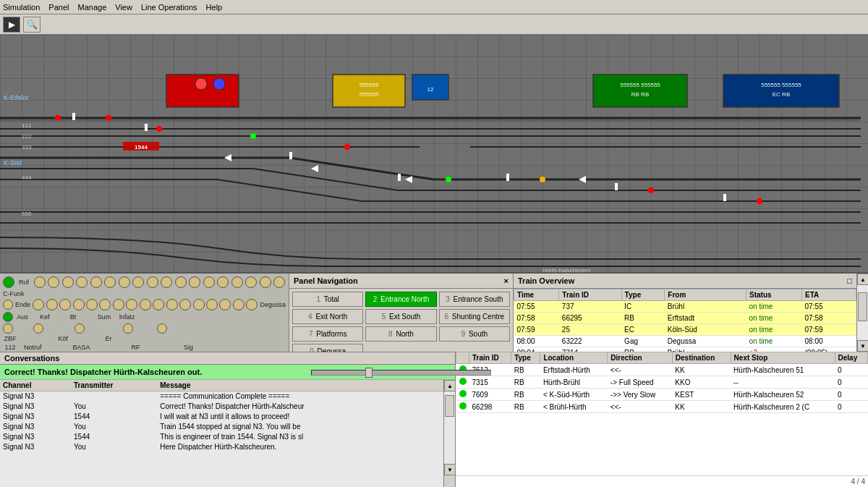 This screenshot has width=868, height=487. Describe the element at coordinates (145, 287) in the screenshot. I see `signal-row-1: Ruf` at that location.